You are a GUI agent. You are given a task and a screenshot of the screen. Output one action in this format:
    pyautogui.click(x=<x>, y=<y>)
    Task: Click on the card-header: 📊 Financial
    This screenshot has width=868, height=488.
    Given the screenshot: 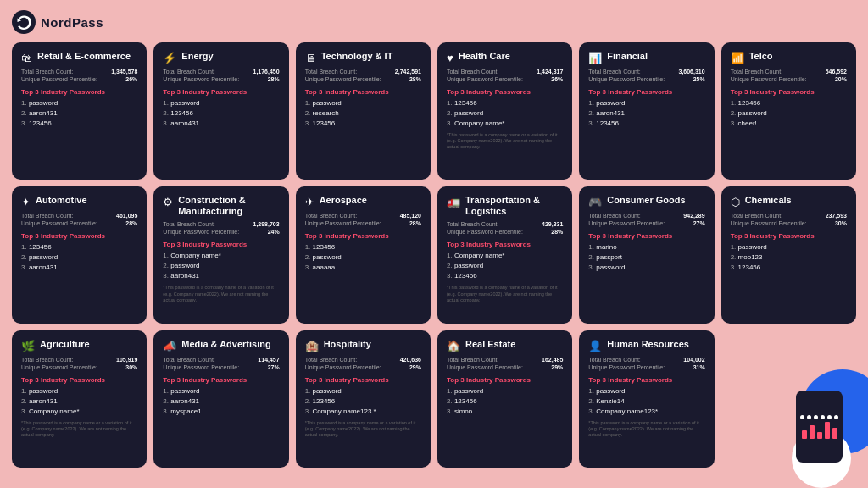 What is the action you would take?
    pyautogui.click(x=646, y=58)
    